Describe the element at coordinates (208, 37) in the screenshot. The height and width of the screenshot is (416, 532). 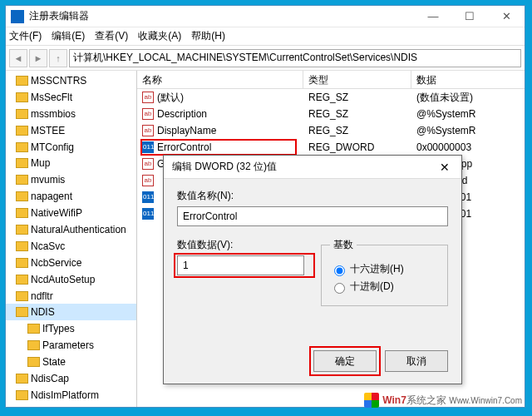
I see `menu-help: 帮助(H)` at that location.